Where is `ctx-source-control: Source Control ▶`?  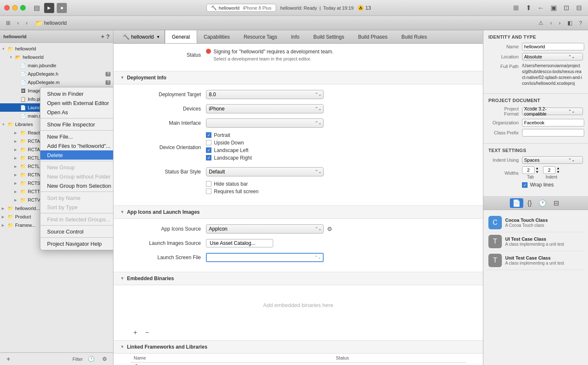
ctx-source-control: Source Control ▶ is located at coordinates (77, 231).